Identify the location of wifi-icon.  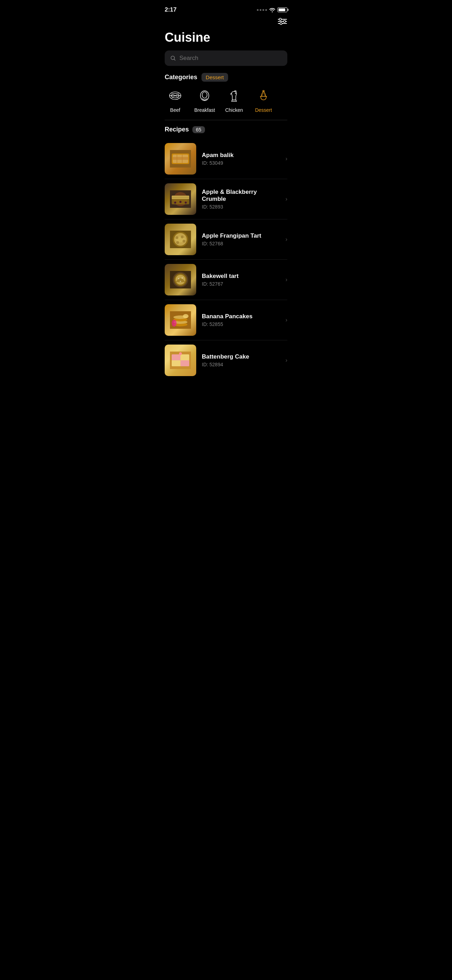
(272, 10).